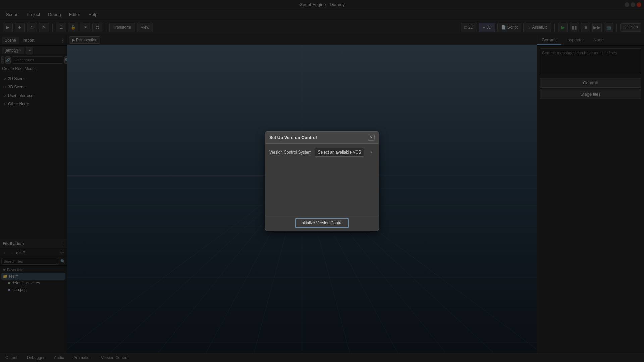  What do you see at coordinates (322, 181) in the screenshot?
I see `vcs-setup-modal: Set Up Version Control × Version Control…` at bounding box center [322, 181].